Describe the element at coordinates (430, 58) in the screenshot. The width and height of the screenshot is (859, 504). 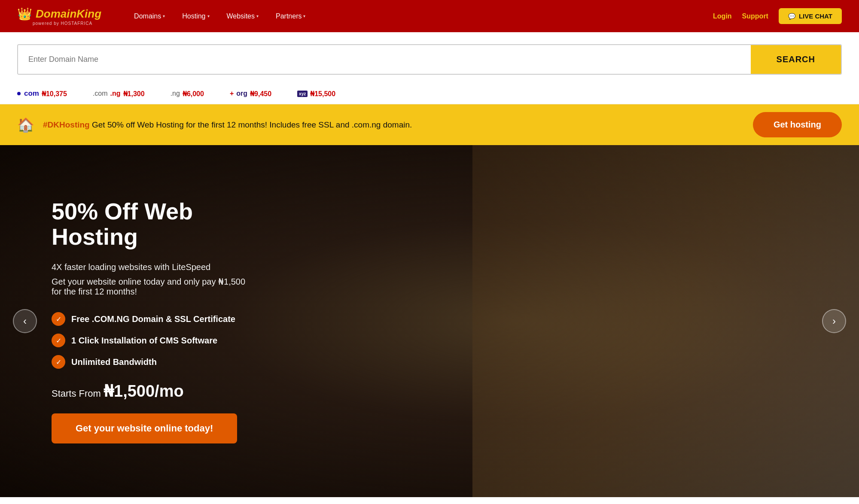
I see `search-section: SEARCH` at that location.